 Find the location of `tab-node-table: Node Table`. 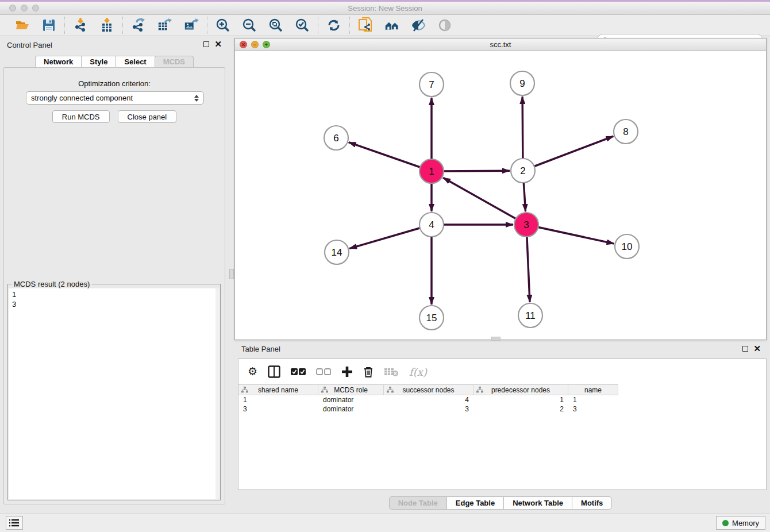

tab-node-table: Node Table is located at coordinates (418, 503).